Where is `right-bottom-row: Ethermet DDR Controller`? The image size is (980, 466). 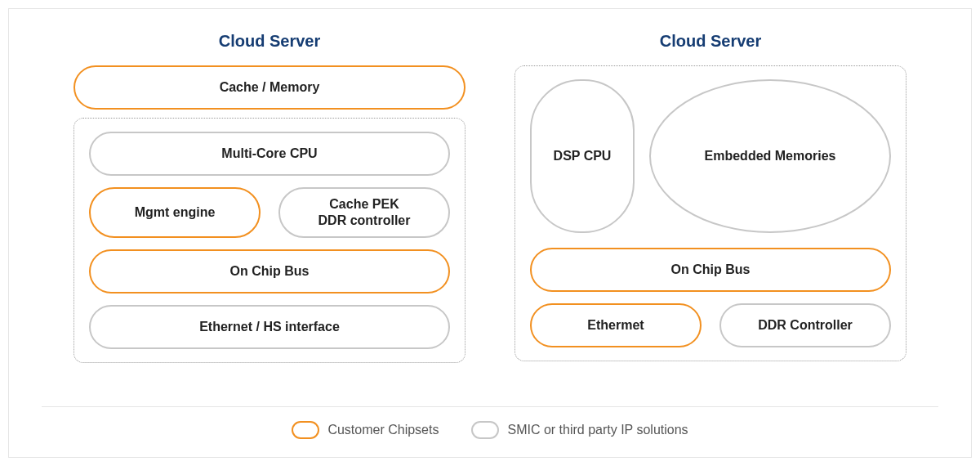
right-bottom-row: Ethermet DDR Controller is located at coordinates (710, 325).